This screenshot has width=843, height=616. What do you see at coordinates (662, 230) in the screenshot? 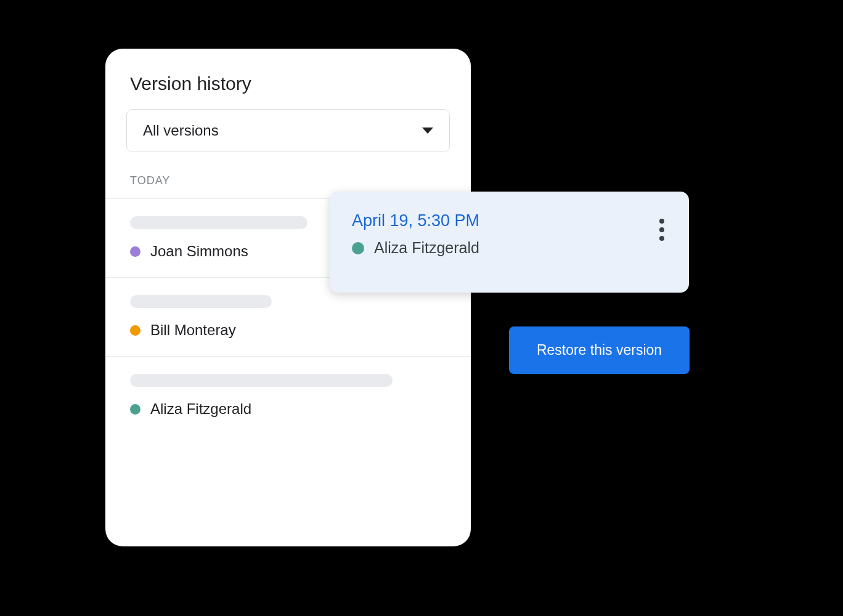
I see `more-options-icon` at bounding box center [662, 230].